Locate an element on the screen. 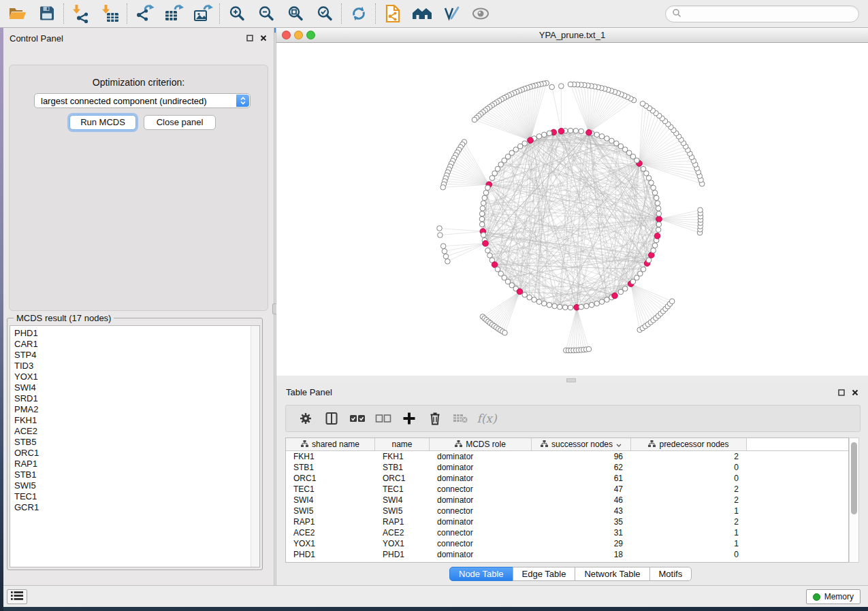 The image size is (868, 611). add-icon is located at coordinates (409, 418).